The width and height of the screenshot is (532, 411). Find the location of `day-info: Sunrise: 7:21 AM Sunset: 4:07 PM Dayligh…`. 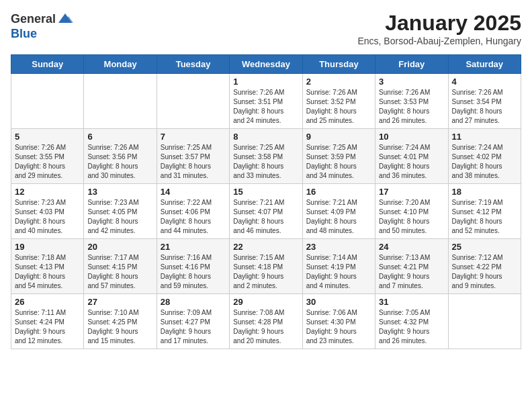

day-info: Sunrise: 7:21 AM Sunset: 4:07 PM Dayligh… is located at coordinates (266, 217).